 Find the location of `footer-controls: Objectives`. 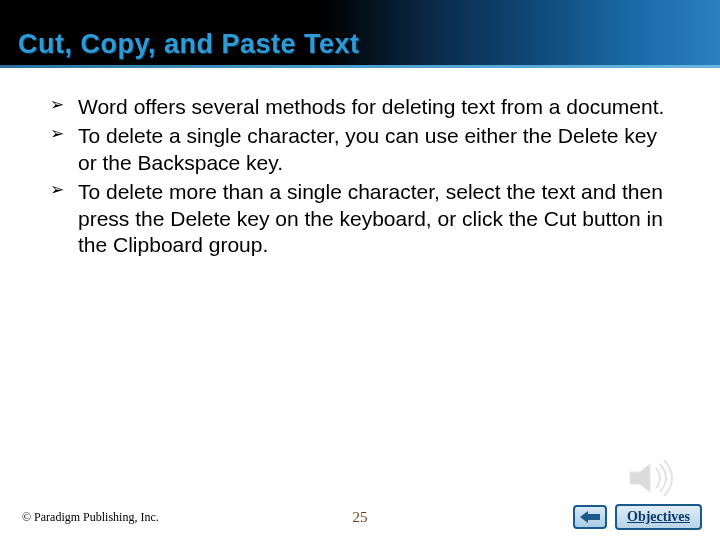

footer-controls: Objectives is located at coordinates (638, 517).